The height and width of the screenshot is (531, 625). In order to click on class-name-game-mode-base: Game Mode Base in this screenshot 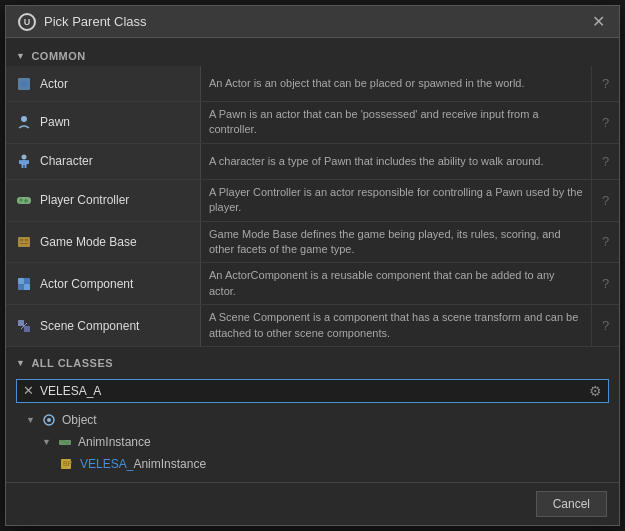, I will do `click(88, 242)`.